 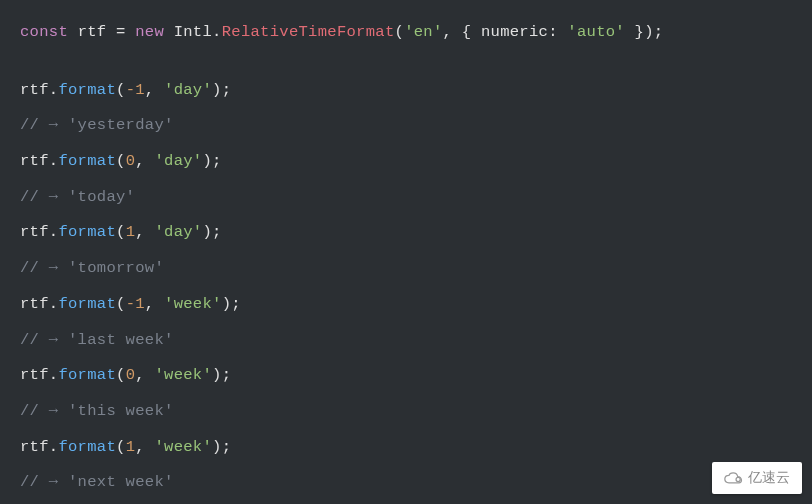 I want to click on code-line-declaration: const rtf = new Intl.RelativeTimeFormat(…, so click(x=406, y=33).